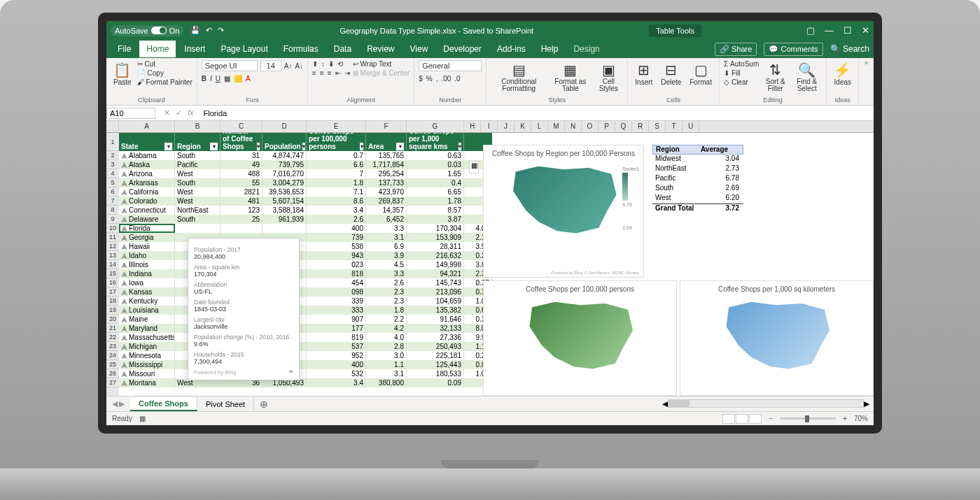 The height and width of the screenshot is (500, 980). Describe the element at coordinates (698, 199) in the screenshot. I see `pivot-row: West6.20` at that location.